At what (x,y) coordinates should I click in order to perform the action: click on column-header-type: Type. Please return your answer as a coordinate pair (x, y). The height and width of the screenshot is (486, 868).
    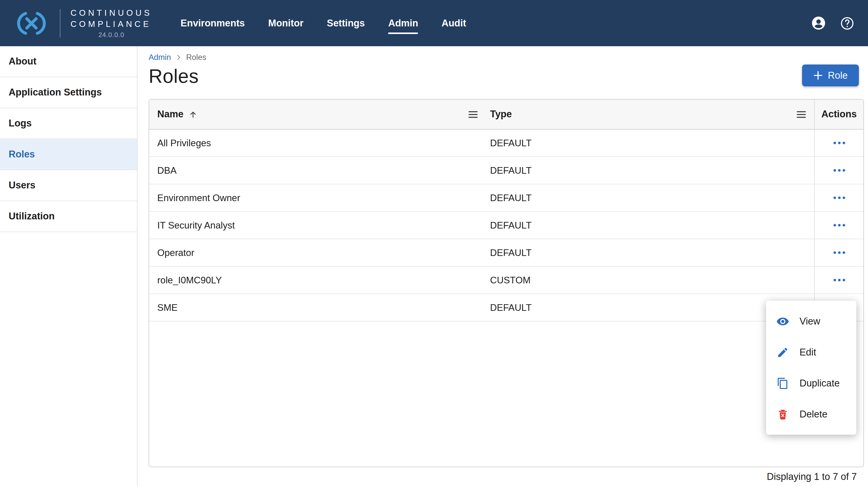
    Looking at the image, I should click on (652, 114).